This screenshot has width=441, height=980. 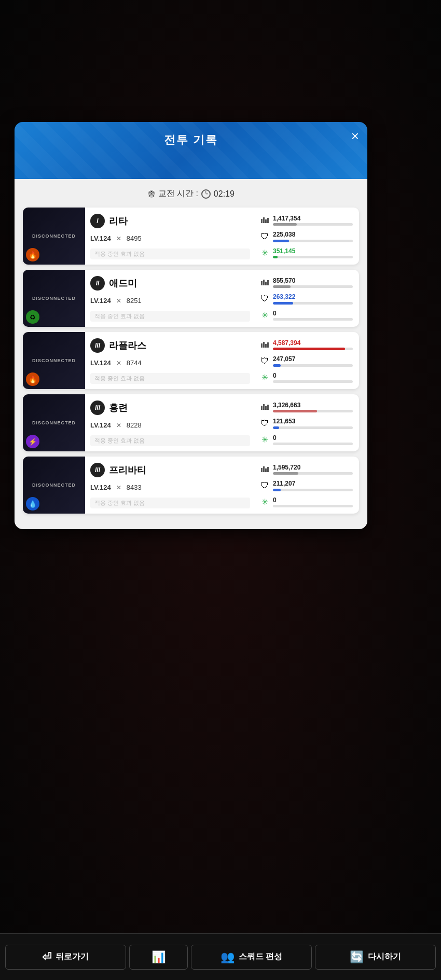 I want to click on char-info: III 라플라스 LV.124 ✕ 8744 적용 중인 효과 없음, so click(x=170, y=361).